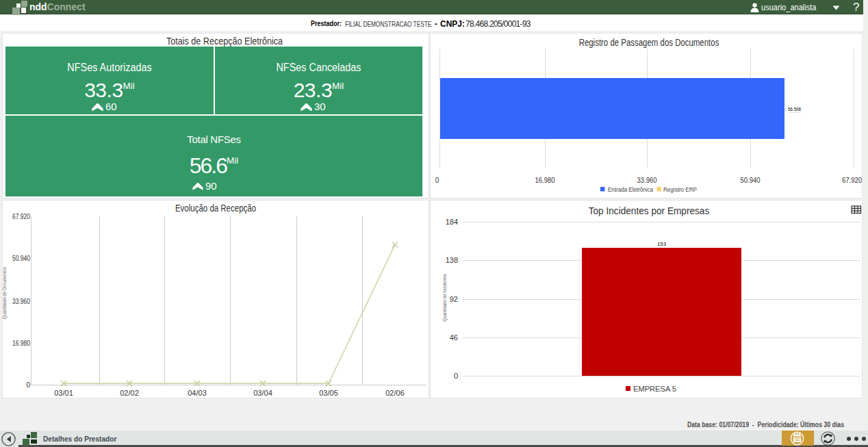 The width and height of the screenshot is (868, 447). Describe the element at coordinates (197, 393) in the screenshot. I see `svg-text: 04/03` at that location.